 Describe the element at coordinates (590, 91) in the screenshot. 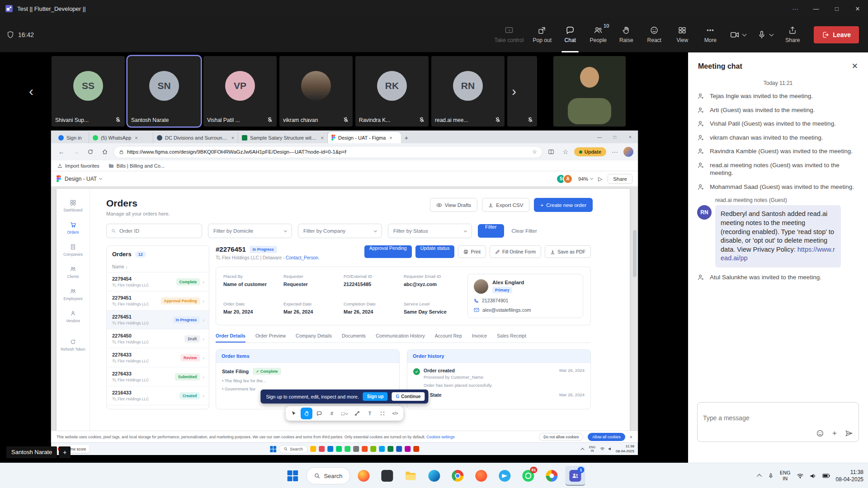

I see `participant-tile-photo` at that location.